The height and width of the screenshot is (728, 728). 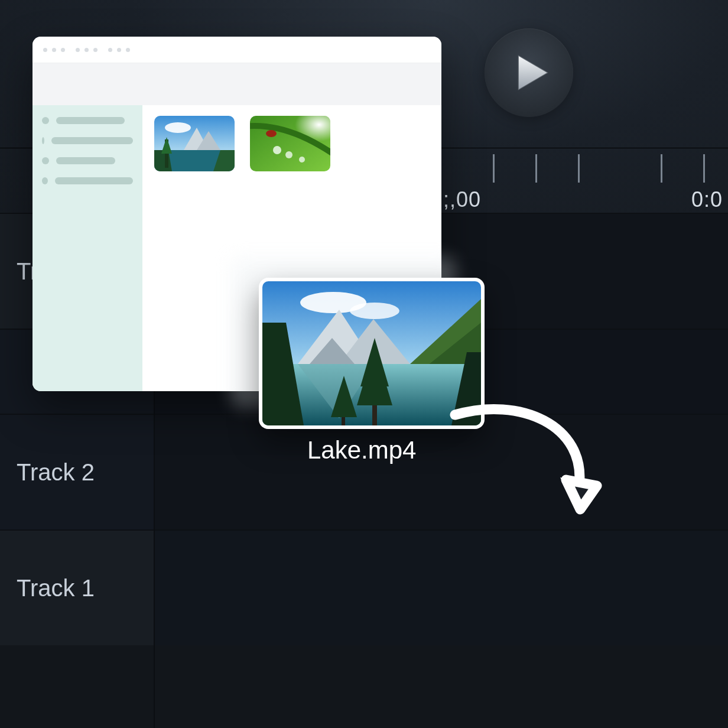 I want to click on lake-thumb-icon, so click(x=194, y=144).